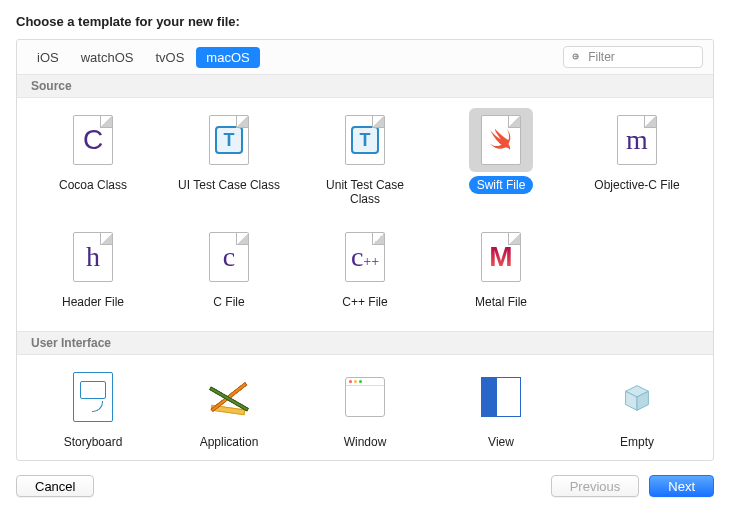 The width and height of the screenshot is (730, 526). Describe the element at coordinates (229, 270) in the screenshot. I see `template-item: cC File` at that location.